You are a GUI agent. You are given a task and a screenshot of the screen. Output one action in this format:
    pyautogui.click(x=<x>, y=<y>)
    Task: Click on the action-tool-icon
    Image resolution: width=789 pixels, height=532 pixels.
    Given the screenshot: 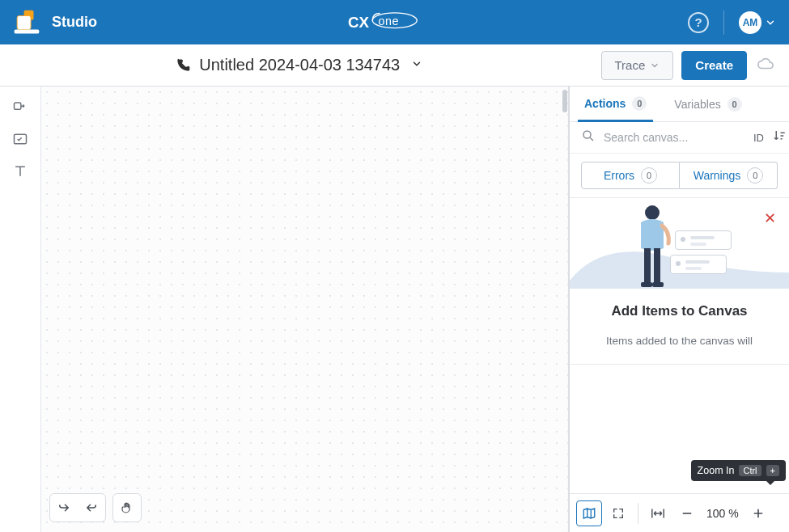 What is the action you would take?
    pyautogui.click(x=20, y=107)
    